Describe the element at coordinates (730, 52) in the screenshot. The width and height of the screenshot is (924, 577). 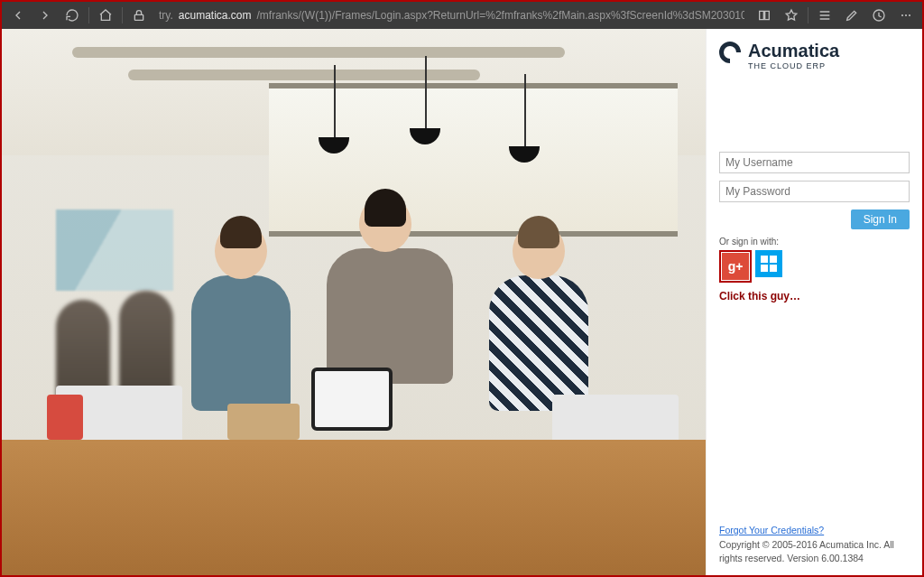
I see `logo-mark-icon` at that location.